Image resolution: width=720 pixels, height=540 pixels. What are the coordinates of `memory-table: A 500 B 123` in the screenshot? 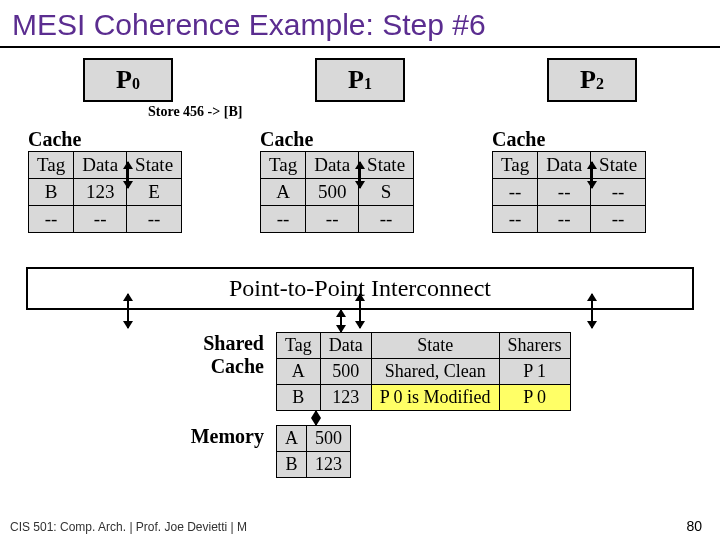 It's located at (314, 452).